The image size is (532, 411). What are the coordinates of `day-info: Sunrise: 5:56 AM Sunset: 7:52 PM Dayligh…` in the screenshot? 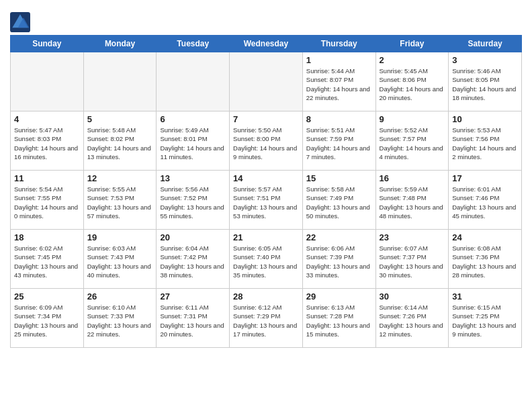 It's located at (193, 203).